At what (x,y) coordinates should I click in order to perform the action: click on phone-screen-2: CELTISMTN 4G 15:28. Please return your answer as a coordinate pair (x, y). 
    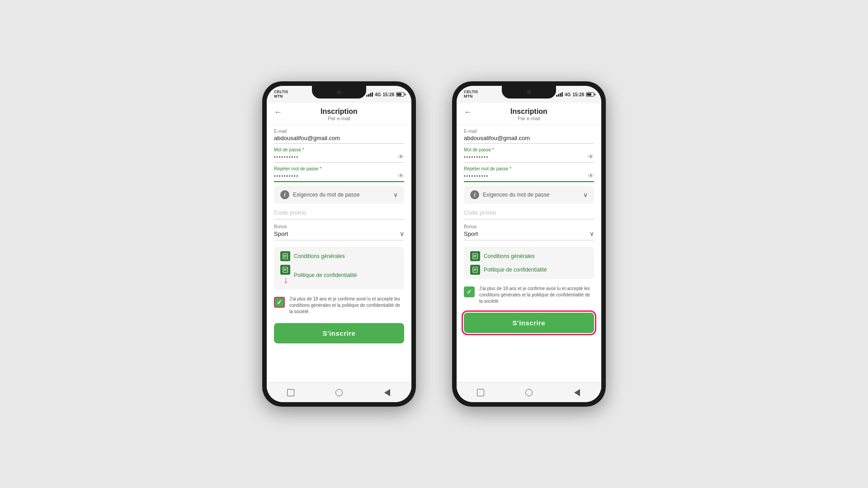
    Looking at the image, I should click on (529, 244).